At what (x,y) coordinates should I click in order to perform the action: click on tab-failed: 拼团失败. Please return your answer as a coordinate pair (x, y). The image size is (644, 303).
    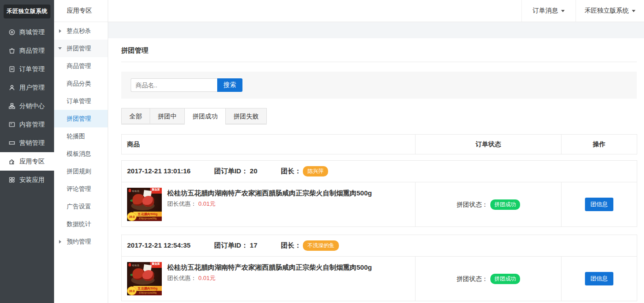
    Looking at the image, I should click on (246, 116).